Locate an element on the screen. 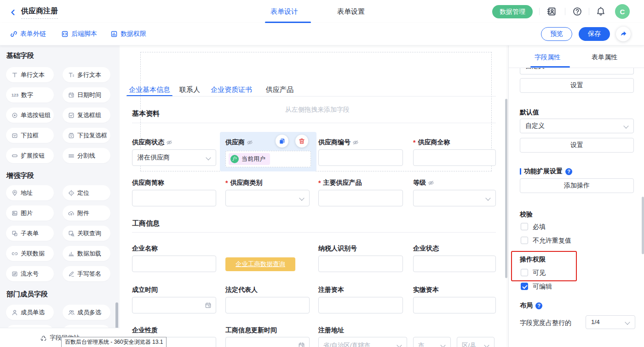 The width and height of the screenshot is (644, 347). form-external-link: 表单外链 is located at coordinates (28, 34).